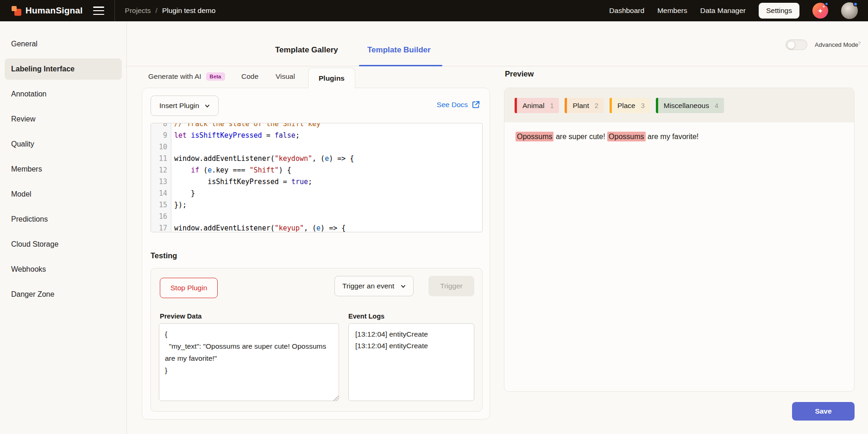  I want to click on plain-text: are my favorite!, so click(673, 136).